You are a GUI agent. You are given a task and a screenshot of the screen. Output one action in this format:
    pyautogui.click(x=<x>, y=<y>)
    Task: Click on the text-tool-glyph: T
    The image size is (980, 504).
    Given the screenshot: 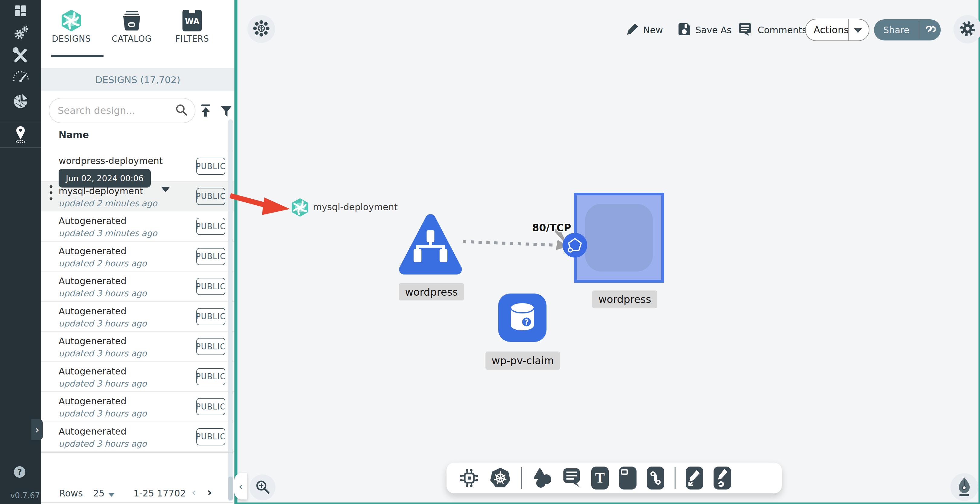 What is the action you would take?
    pyautogui.click(x=600, y=479)
    